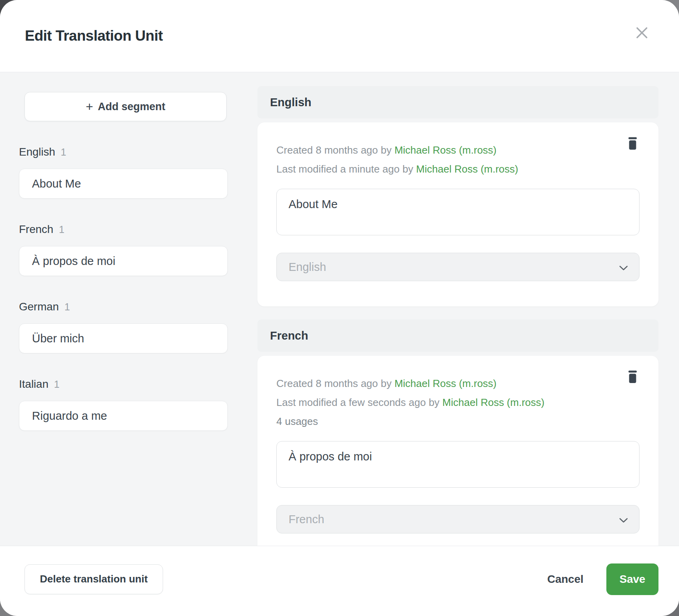 Image resolution: width=679 pixels, height=616 pixels. Describe the element at coordinates (346, 169) in the screenshot. I see `modified-prefix: Last modified a minute ago by` at that location.